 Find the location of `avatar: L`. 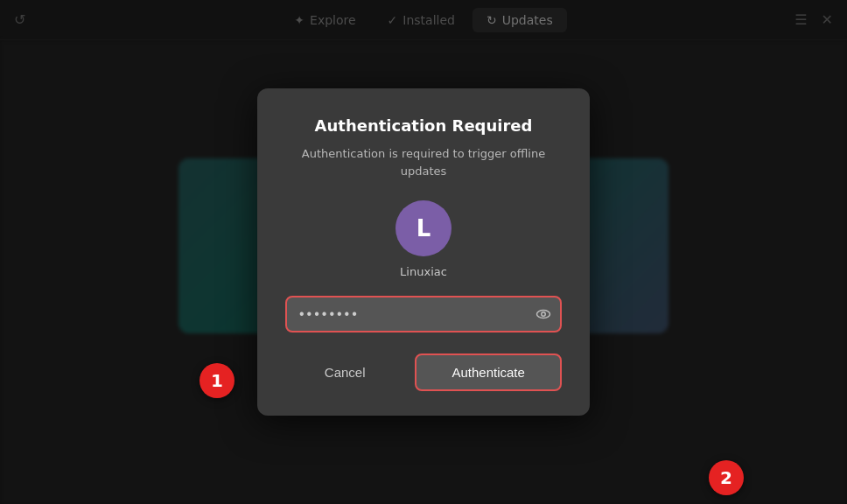

avatar: L is located at coordinates (424, 228).